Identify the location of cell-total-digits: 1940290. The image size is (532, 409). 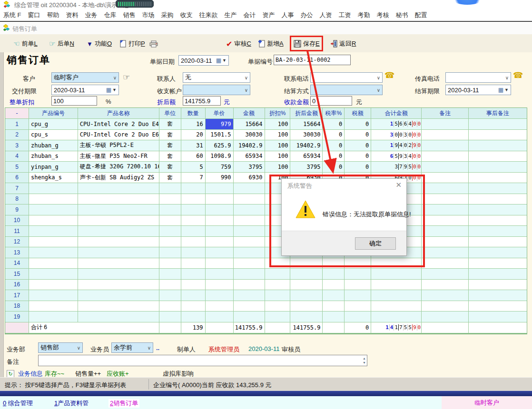
(396, 146).